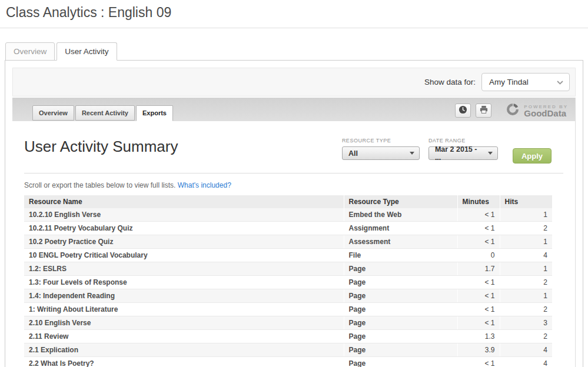  I want to click on whats-included-link: What's included?, so click(205, 185).